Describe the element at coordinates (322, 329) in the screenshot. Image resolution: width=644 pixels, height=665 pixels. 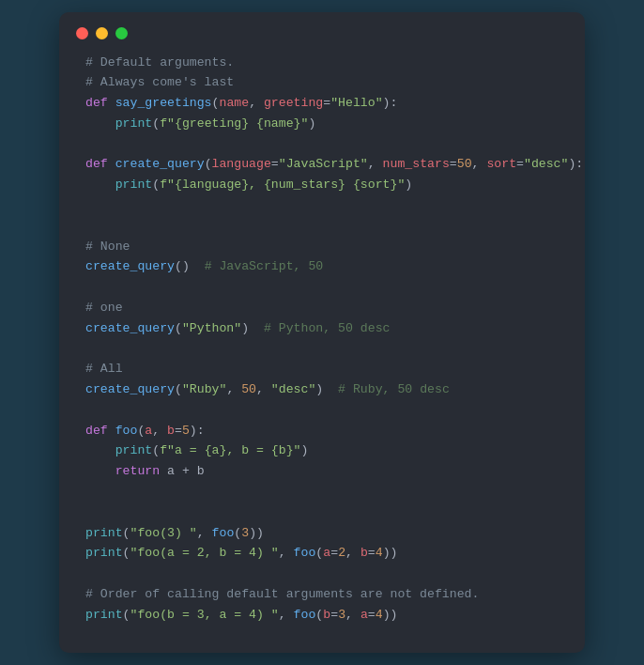
I see `code-line: create_query("Python") # Python, 50 desc` at that location.